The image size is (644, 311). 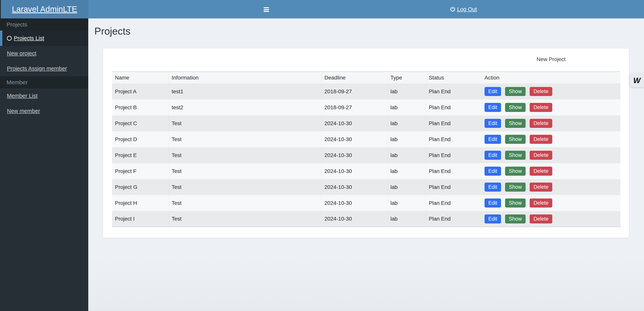 What do you see at coordinates (22, 54) in the screenshot?
I see `sidebar-item-label: New project` at bounding box center [22, 54].